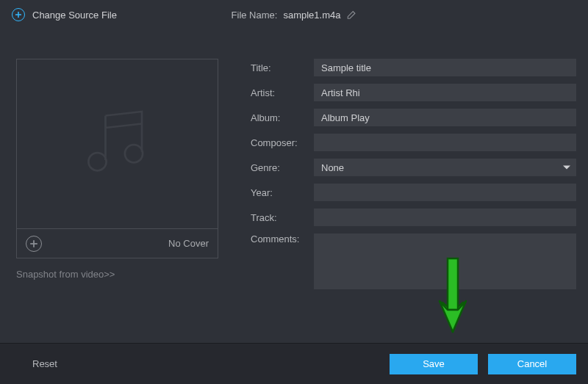 This screenshot has width=588, height=384. Describe the element at coordinates (188, 244) in the screenshot. I see `no-cover-label: No Cover` at that location.